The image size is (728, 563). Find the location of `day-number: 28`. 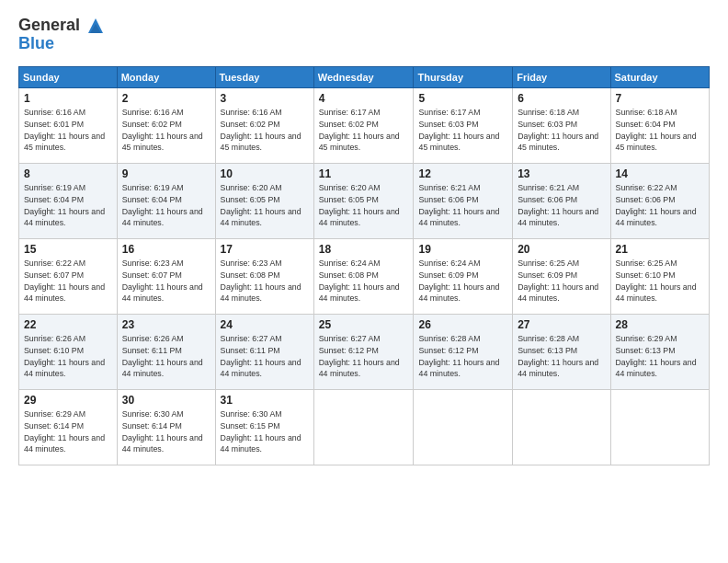

day-number: 28 is located at coordinates (660, 325).